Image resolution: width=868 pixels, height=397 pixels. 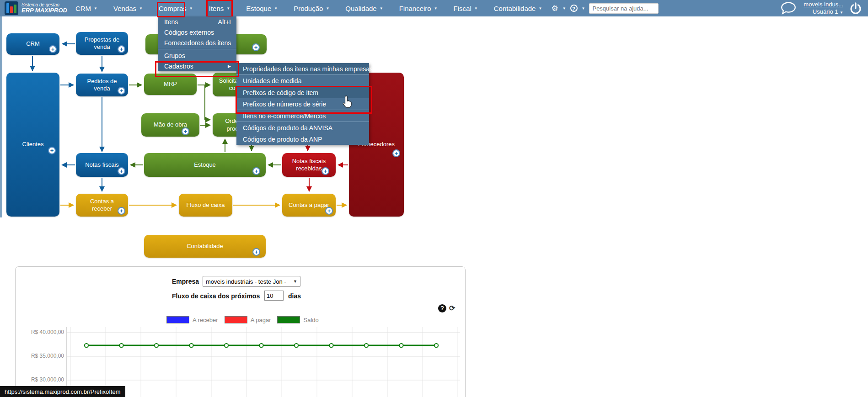 What do you see at coordinates (309, 8) in the screenshot?
I see `main-menu: CRM▼ Vendas▼ Compras▼ Itens▼ Estoque▼ Pr…` at bounding box center [309, 8].